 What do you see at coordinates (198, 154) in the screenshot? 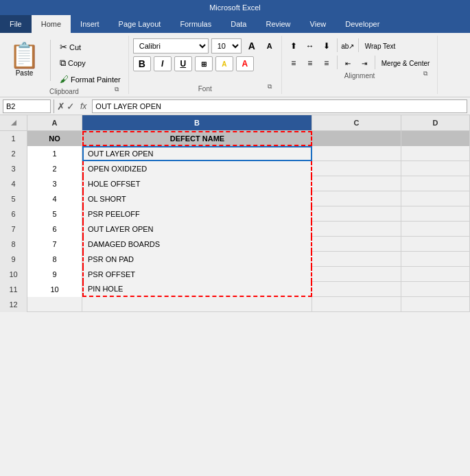
I see `cell-b2: OUT LAYER OPEN` at bounding box center [198, 154].